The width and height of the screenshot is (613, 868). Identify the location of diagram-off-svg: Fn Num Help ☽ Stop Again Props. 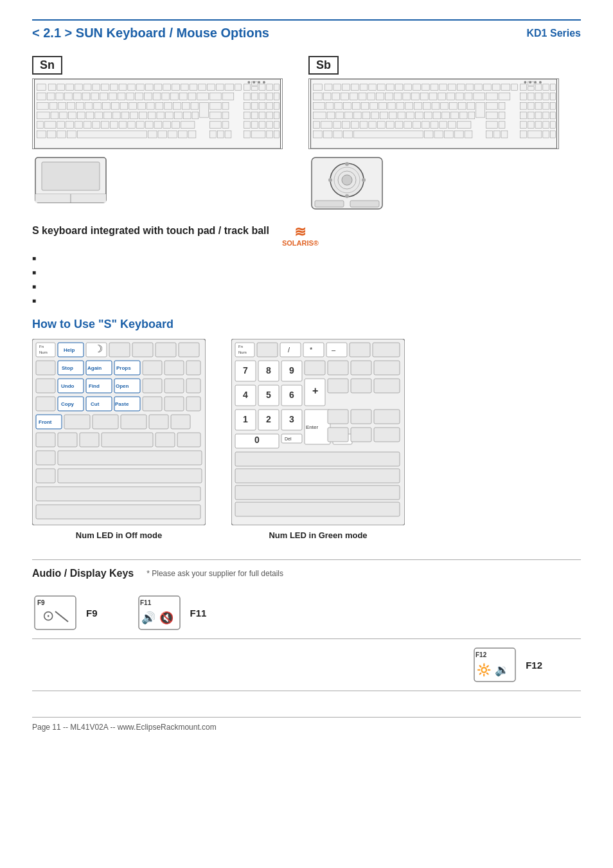
(119, 432).